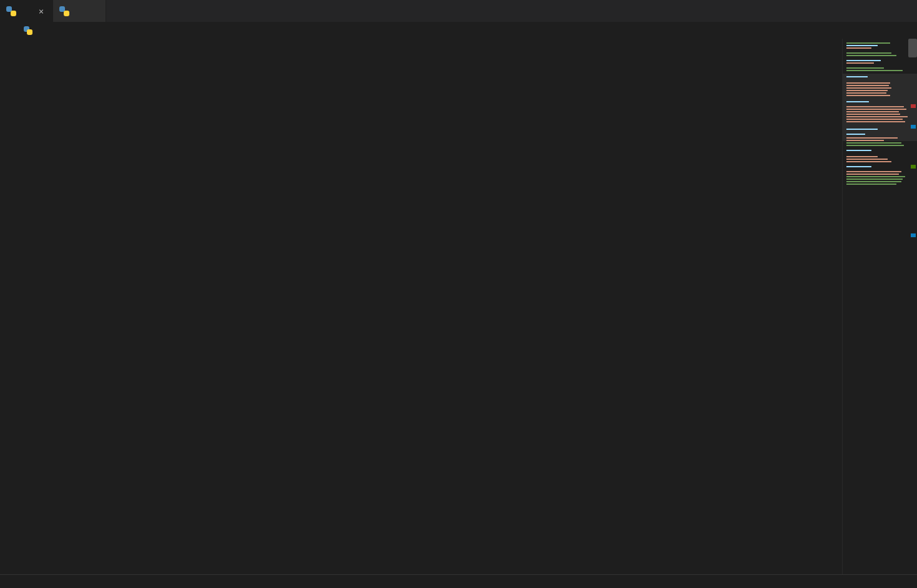 This screenshot has width=917, height=588. What do you see at coordinates (458, 581) in the screenshot?
I see `status-bar` at bounding box center [458, 581].